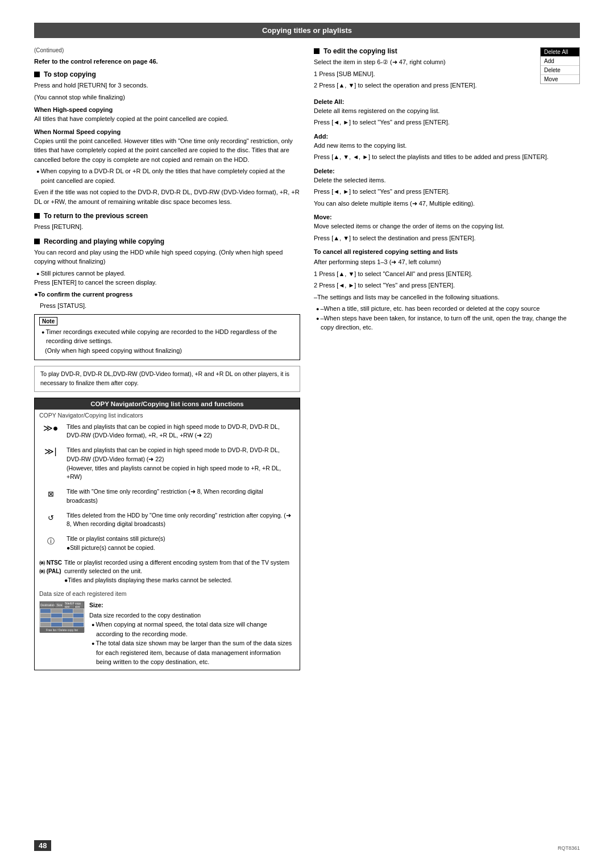 This screenshot has width=614, height=868. What do you see at coordinates (560, 70) in the screenshot?
I see `menu-item-delete: Delete` at bounding box center [560, 70].